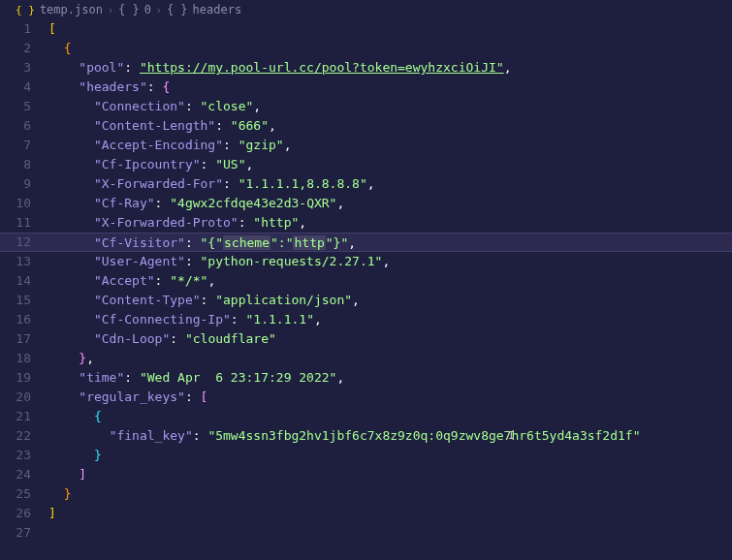 This screenshot has height=560, width=732. Describe the element at coordinates (390, 203) in the screenshot. I see `code-line: "Cf-Ray": "4gwx2cfdqe43e2d3-QXR",` at that location.